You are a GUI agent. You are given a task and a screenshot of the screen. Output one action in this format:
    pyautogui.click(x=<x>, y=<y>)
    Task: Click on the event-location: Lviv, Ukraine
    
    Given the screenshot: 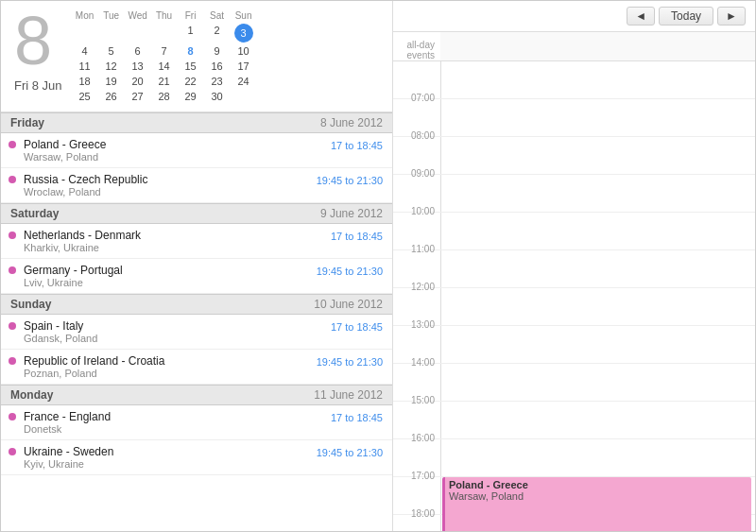 What is the action you would take?
    pyautogui.click(x=166, y=283)
    